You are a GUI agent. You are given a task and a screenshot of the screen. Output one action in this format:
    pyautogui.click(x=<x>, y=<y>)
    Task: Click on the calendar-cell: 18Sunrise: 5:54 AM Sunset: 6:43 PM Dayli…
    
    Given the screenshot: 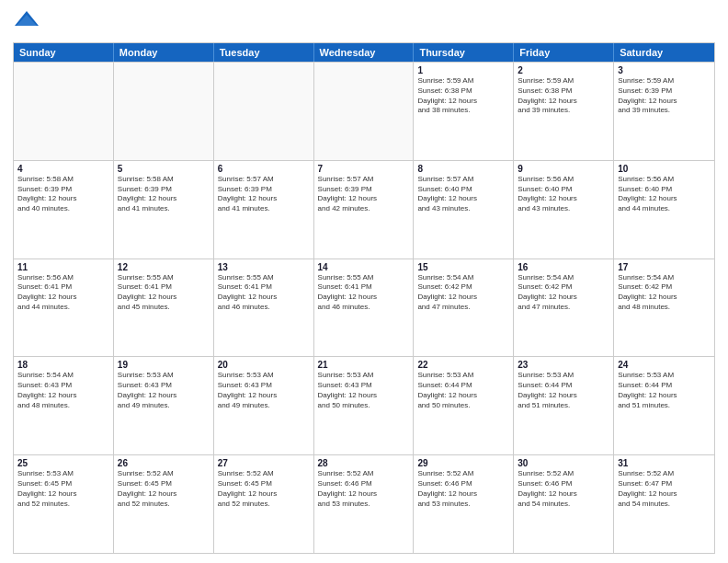 What is the action you would take?
    pyautogui.click(x=64, y=406)
    